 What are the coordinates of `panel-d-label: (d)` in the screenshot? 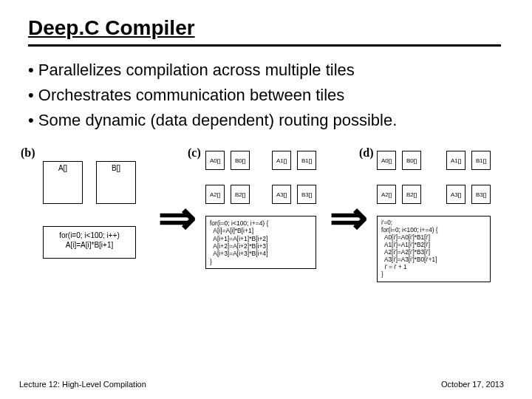 It's located at (366, 153).